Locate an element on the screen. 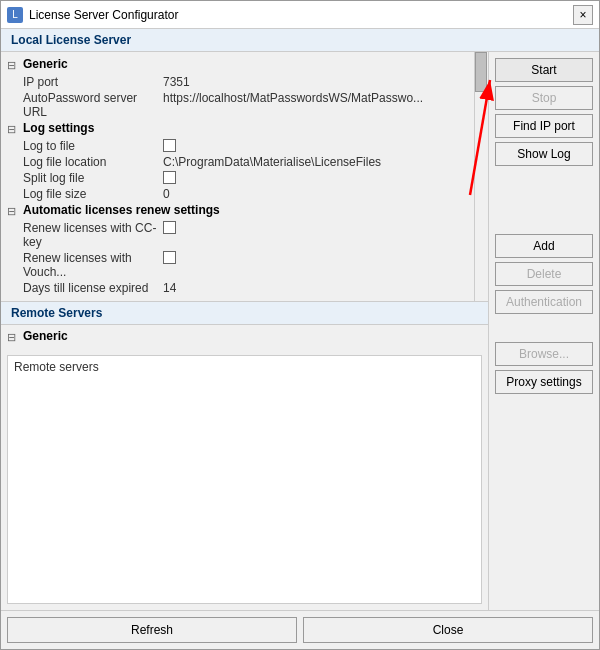 The image size is (600, 650). local-scrollbar-track is located at coordinates (481, 176).